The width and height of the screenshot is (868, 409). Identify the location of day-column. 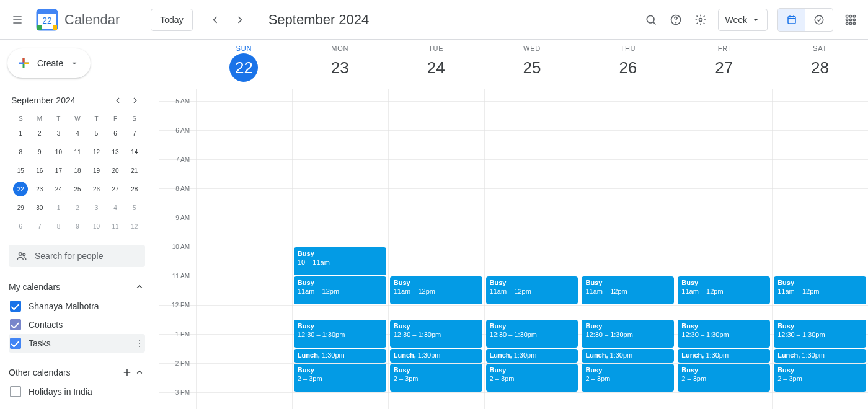
(244, 249).